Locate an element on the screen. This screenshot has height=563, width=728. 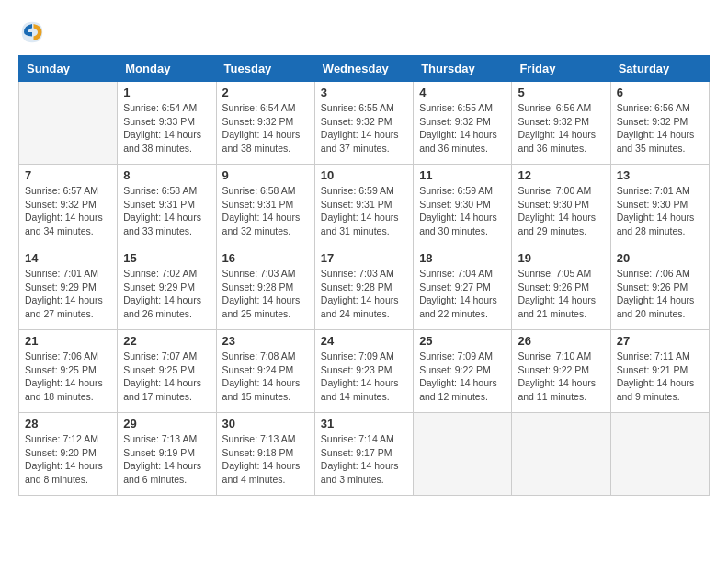
page-header is located at coordinates (364, 32).